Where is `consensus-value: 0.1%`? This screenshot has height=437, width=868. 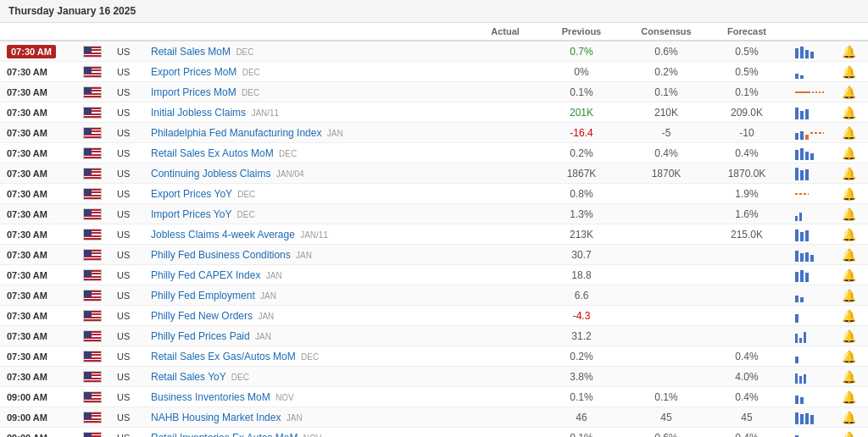
consensus-value: 0.1% is located at coordinates (666, 397).